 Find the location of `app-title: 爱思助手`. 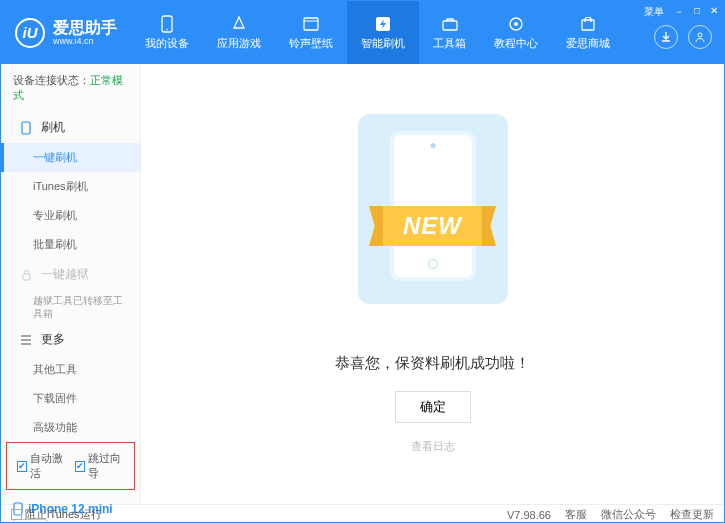

app-title: 爱思助手 is located at coordinates (85, 28).